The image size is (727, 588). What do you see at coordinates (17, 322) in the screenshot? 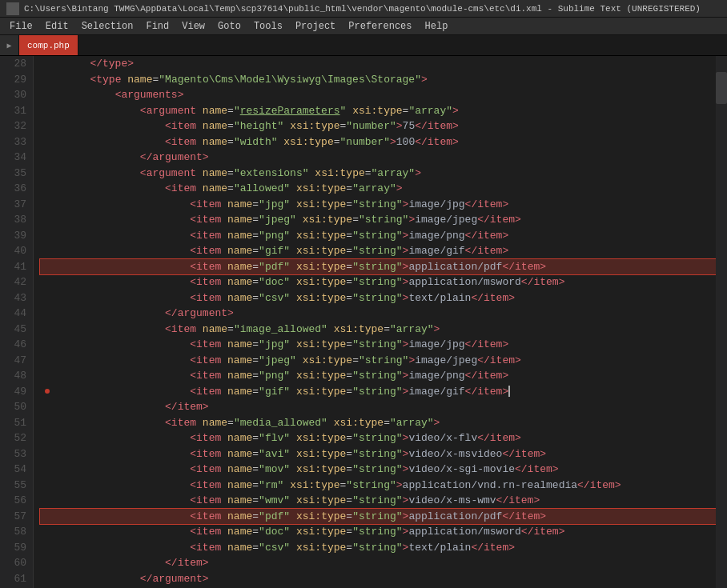
I see `line-numbers: 28 29 30 31 32 33 34 35 36 37 38 39 40 4…` at bounding box center [17, 322].